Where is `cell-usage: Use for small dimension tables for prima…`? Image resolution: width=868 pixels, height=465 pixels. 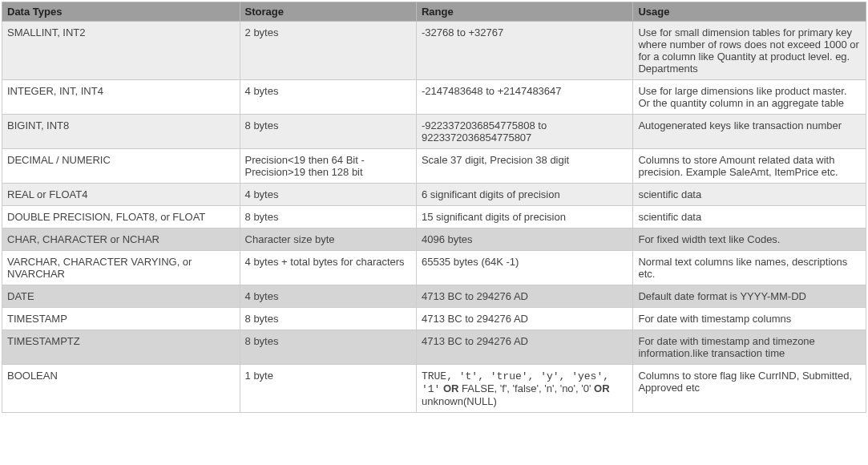 cell-usage: Use for small dimension tables for prima… is located at coordinates (750, 51).